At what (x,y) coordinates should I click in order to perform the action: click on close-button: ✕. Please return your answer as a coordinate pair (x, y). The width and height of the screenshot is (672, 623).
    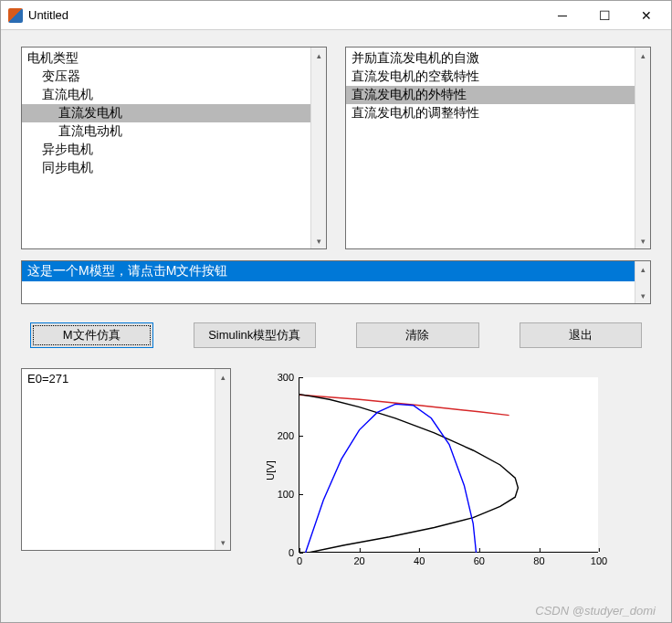
    Looking at the image, I should click on (646, 16).